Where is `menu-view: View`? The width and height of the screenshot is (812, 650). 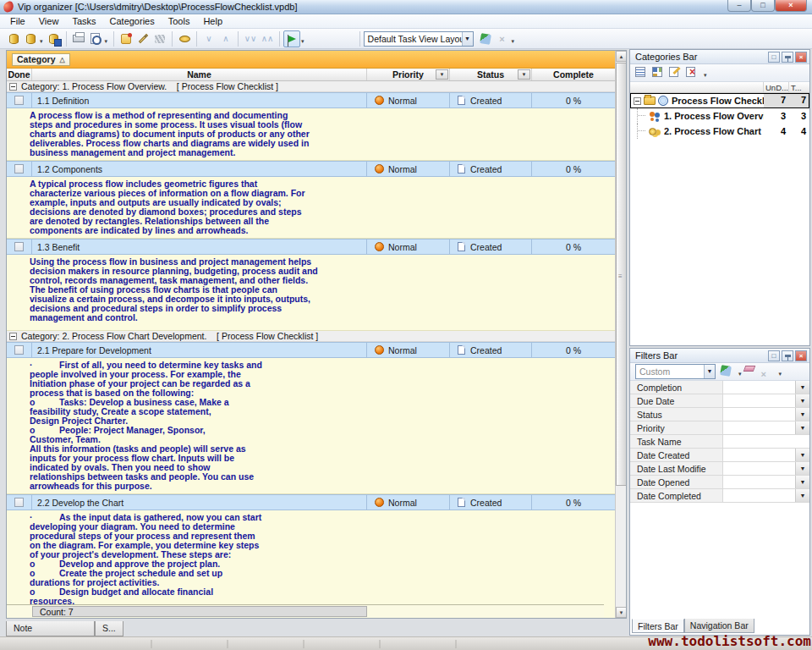 menu-view: View is located at coordinates (49, 21).